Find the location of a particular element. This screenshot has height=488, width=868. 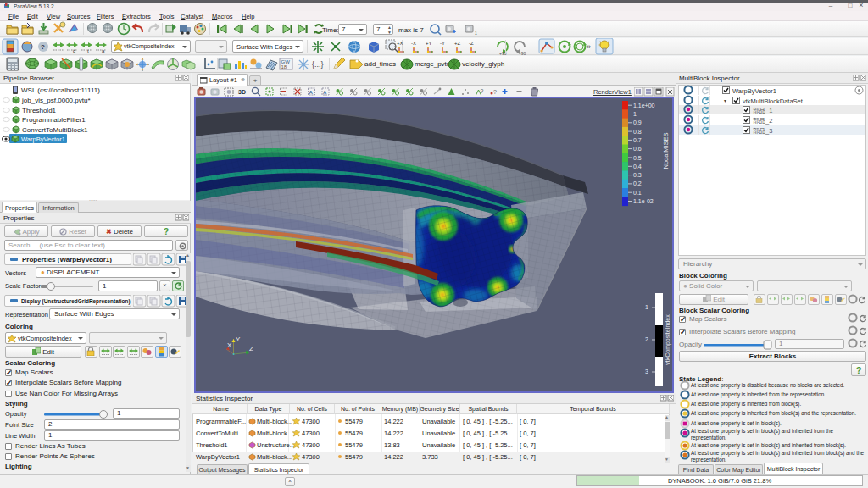

svg-text: Z is located at coordinates (251, 349).